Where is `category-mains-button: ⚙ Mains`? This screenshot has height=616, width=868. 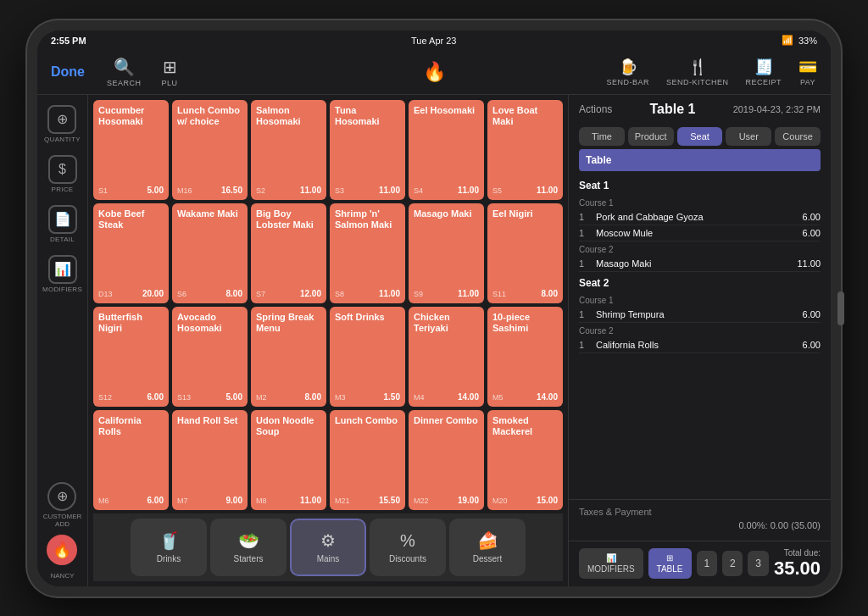 category-mains-button: ⚙ Mains is located at coordinates (328, 547).